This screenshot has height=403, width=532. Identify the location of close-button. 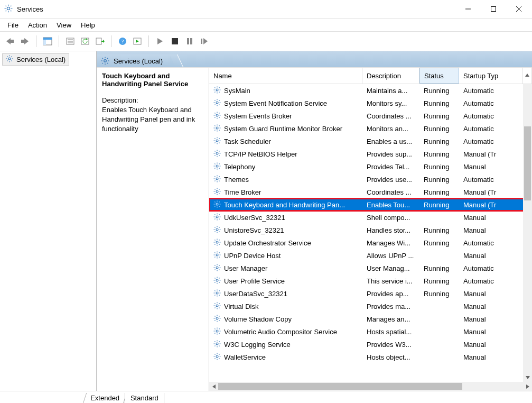
(519, 9).